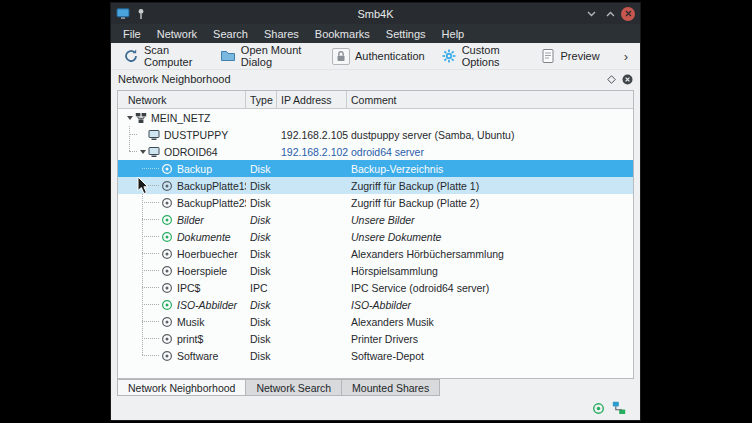  I want to click on comment-cell: Software-Depot, so click(490, 356).